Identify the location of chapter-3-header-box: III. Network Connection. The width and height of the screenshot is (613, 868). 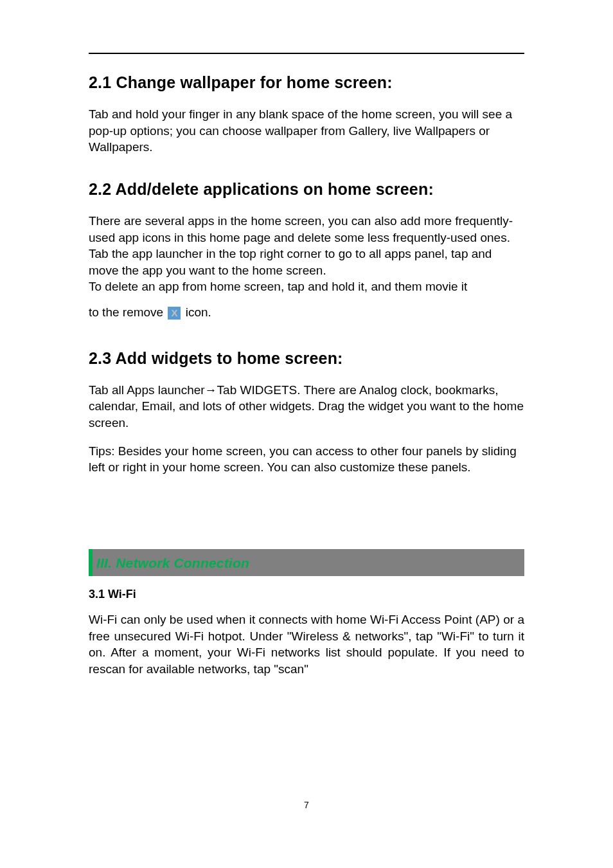
(306, 563).